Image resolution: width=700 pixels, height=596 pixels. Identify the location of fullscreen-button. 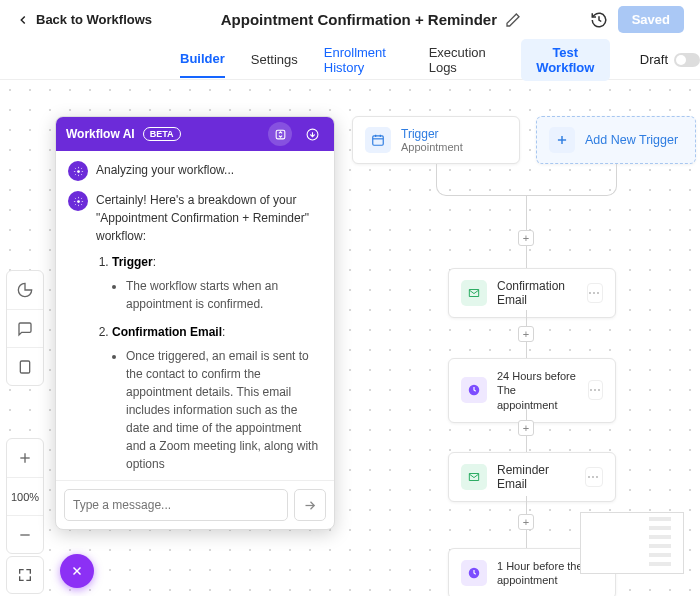
(25, 575).